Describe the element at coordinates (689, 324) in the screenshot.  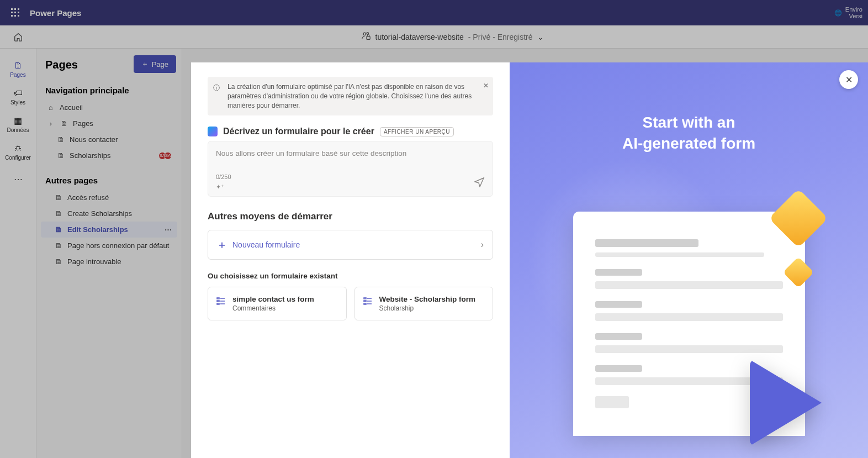
I see `hero-illustration` at that location.